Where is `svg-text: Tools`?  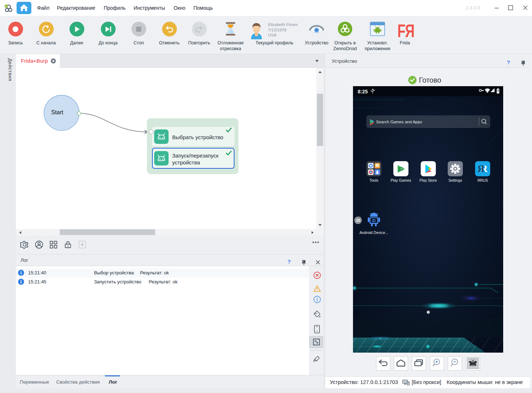
svg-text: Tools is located at coordinates (374, 180).